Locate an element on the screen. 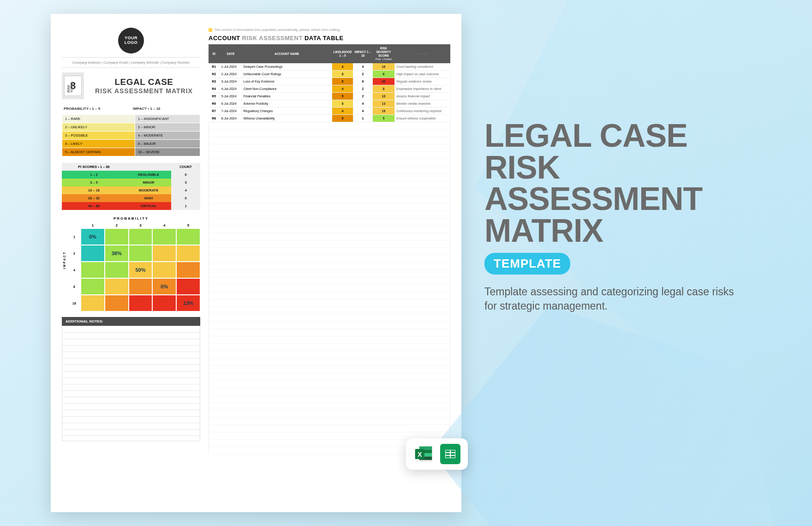 The height and width of the screenshot is (526, 812). pi-range-cell: 20 – 33 is located at coordinates (94, 198).